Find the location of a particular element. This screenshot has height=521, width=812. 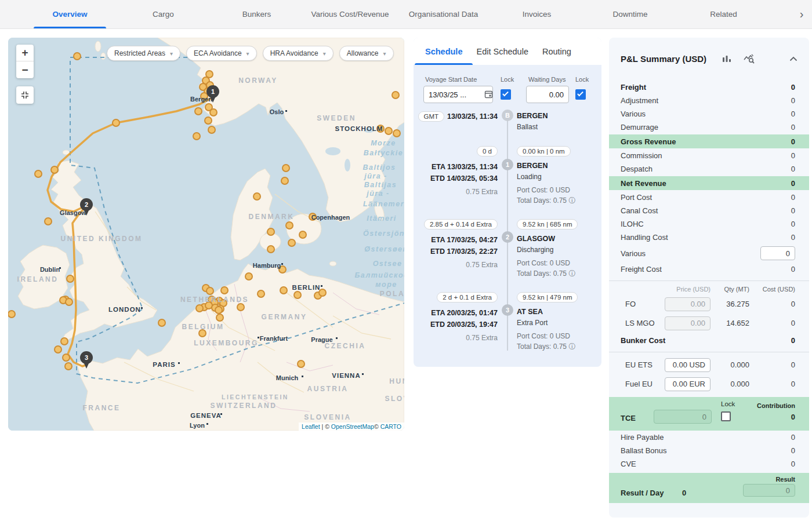

tce-input is located at coordinates (683, 417).